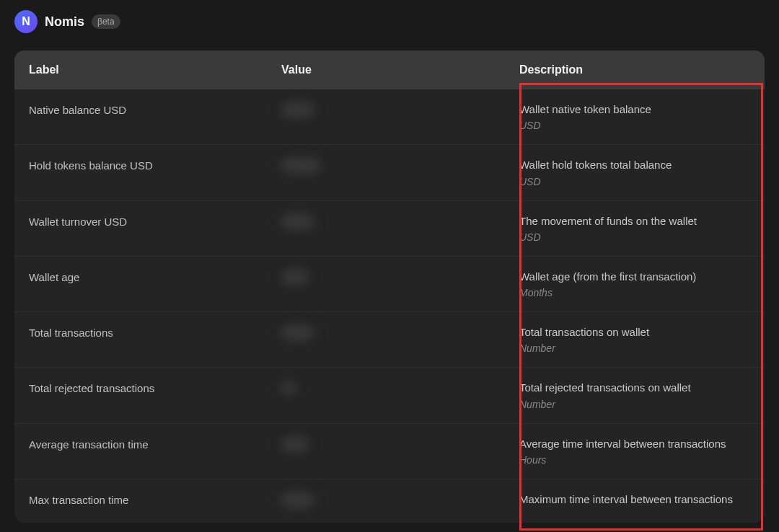 This screenshot has height=532, width=779. Describe the element at coordinates (635, 293) in the screenshot. I see `desc-unit: Months` at that location.